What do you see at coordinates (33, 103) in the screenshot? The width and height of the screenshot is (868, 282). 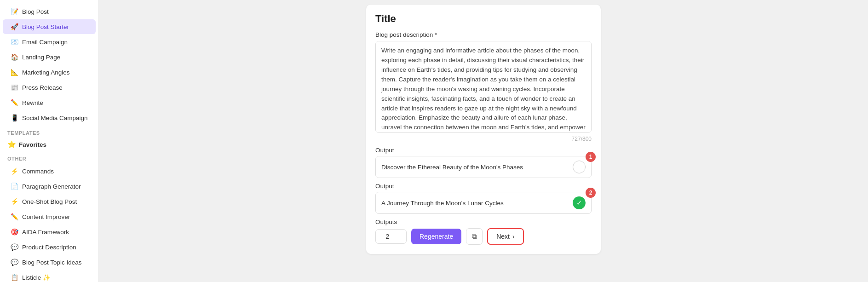 I see `rewrite-label: Rewrite` at bounding box center [33, 103].